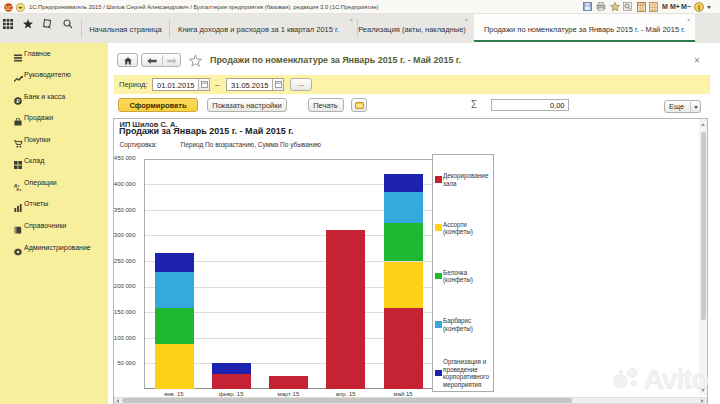  Describe the element at coordinates (20, 189) in the screenshot. I see `svg-text: Кт` at that location.